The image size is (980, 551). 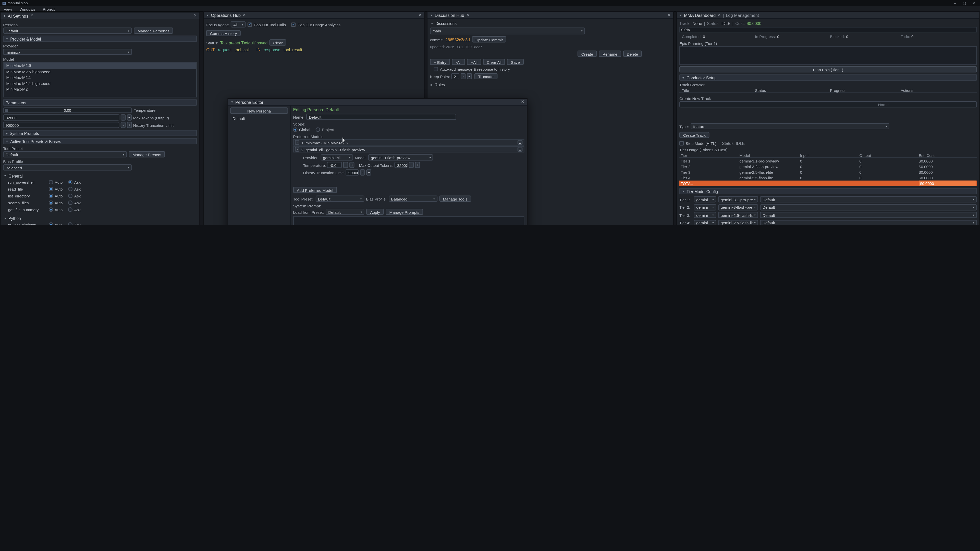 What do you see at coordinates (318, 129) in the screenshot?
I see `scope-project-radio` at bounding box center [318, 129].